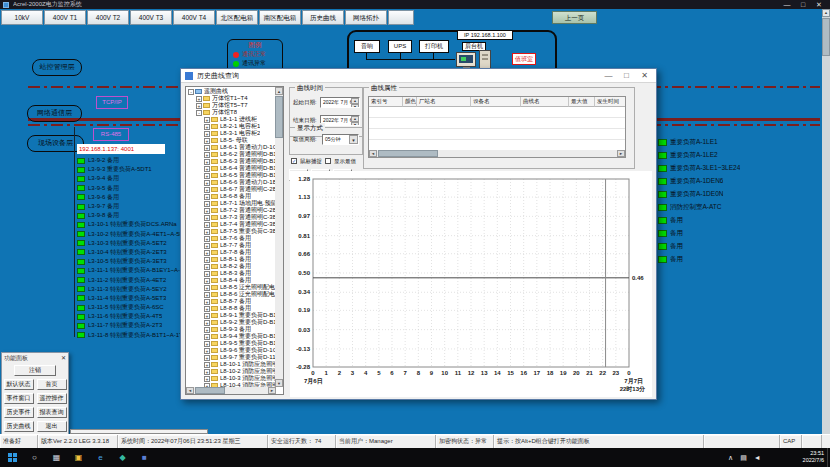 This screenshot has width=830, height=467. What do you see at coordinates (819, 4) in the screenshot?
I see `app-close-button: ✕` at bounding box center [819, 4].